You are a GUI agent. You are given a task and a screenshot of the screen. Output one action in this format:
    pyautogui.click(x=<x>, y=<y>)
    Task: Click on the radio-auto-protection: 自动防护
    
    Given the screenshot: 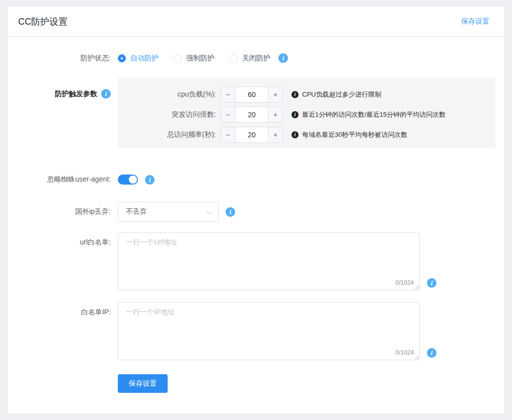 What is the action you would take?
    pyautogui.click(x=138, y=58)
    